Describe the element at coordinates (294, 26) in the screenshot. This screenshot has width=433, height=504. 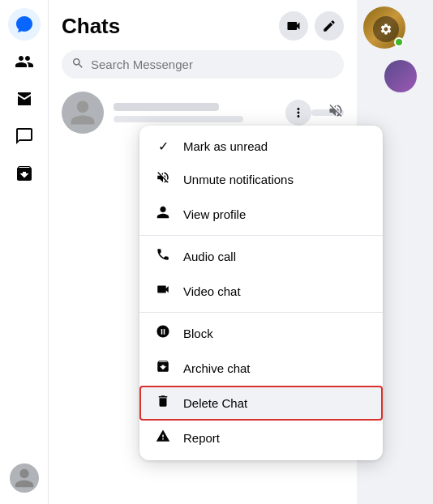
I see `video-call-button` at that location.